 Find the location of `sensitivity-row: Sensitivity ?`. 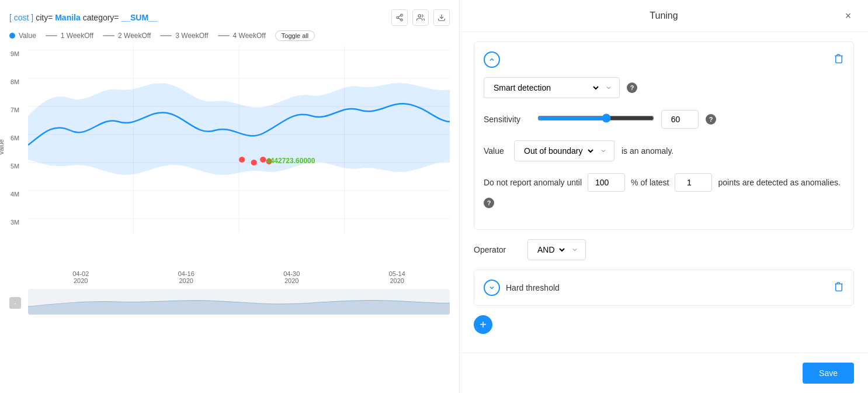

sensitivity-row: Sensitivity ? is located at coordinates (664, 119).